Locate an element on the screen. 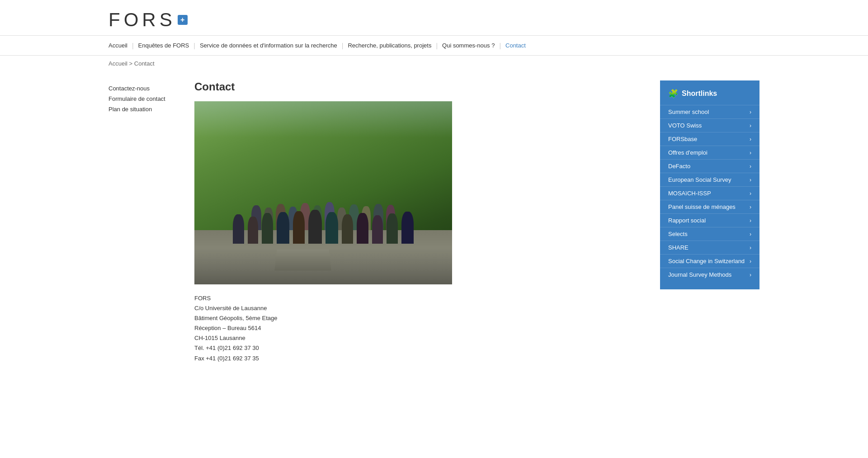  sidebar-item-contactez-nous: Contactez-nous is located at coordinates (145, 89).